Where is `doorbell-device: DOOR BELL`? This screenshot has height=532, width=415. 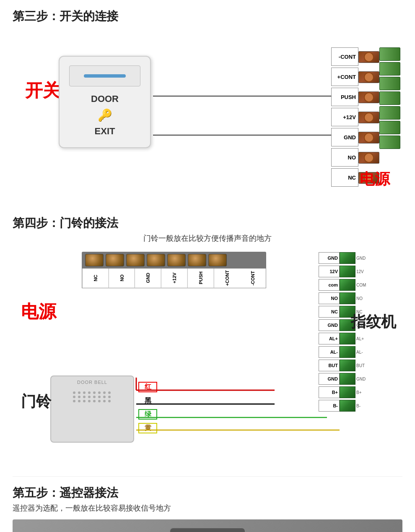 doorbell-device: DOOR BELL is located at coordinates (92, 409).